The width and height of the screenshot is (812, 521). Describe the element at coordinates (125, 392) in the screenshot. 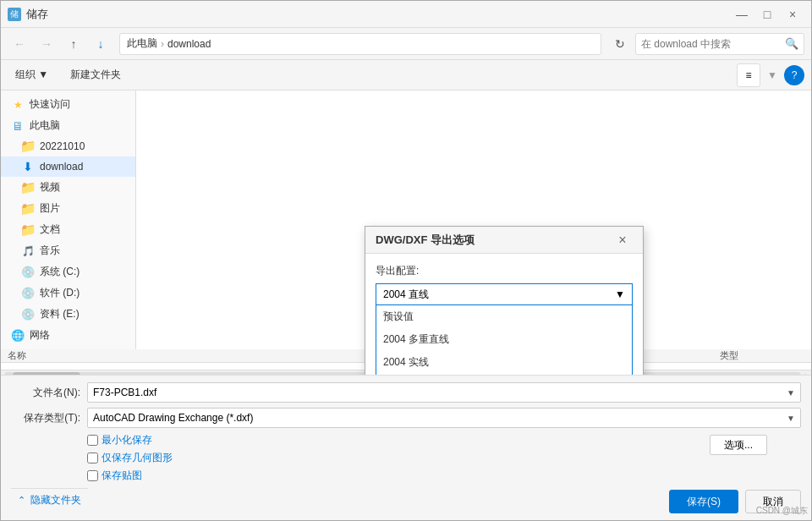

I see `filename-value: F73-PCB1.dxf` at that location.